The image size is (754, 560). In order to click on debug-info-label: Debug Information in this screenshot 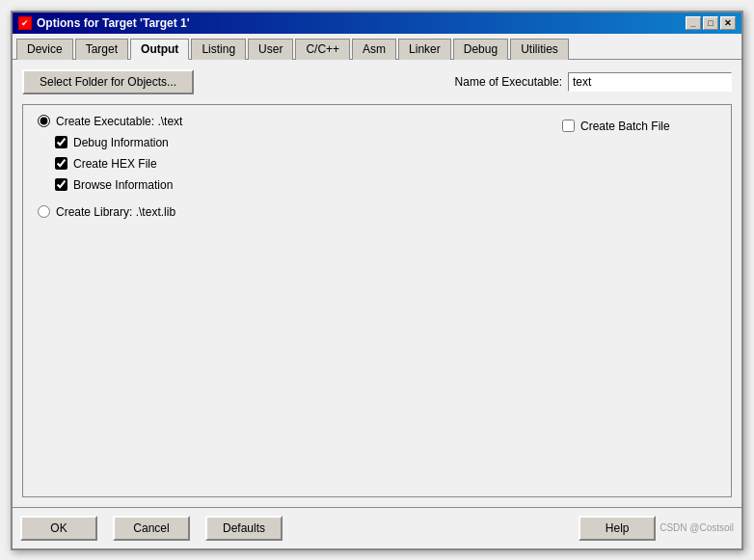, I will do `click(121, 143)`.